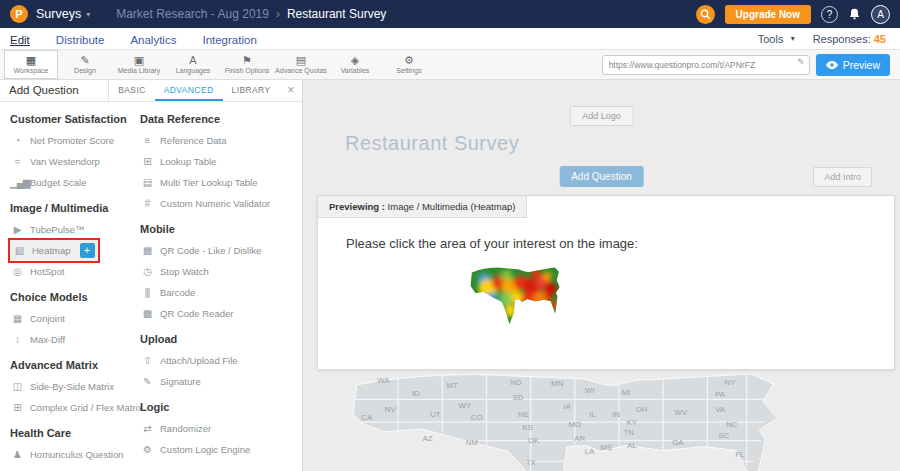 The image size is (900, 471). Describe the element at coordinates (850, 39) in the screenshot. I see `responses-counter: Responses:45` at that location.